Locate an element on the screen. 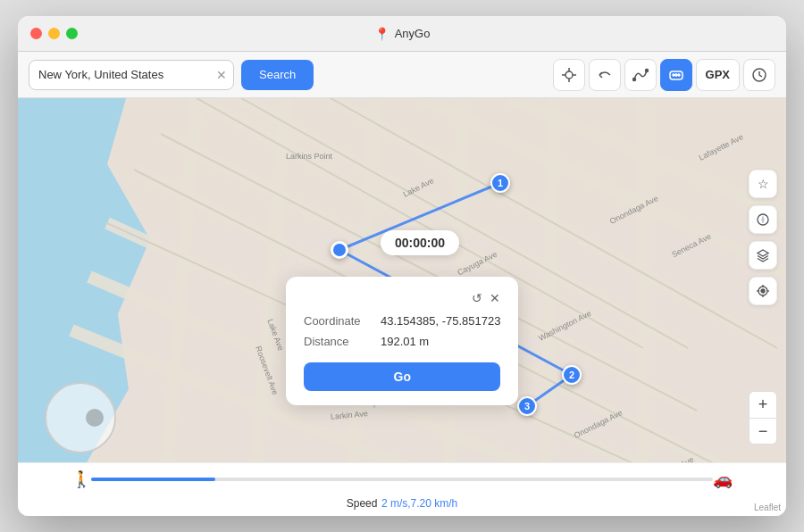  coordinate-label: Coordinate is located at coordinates (335, 321).